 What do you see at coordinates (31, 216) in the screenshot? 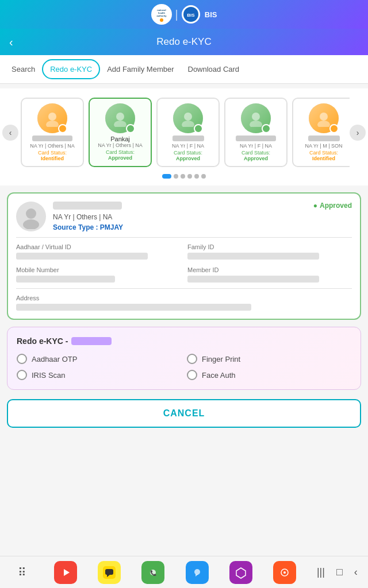
I see `detail-avatar` at bounding box center [31, 216].